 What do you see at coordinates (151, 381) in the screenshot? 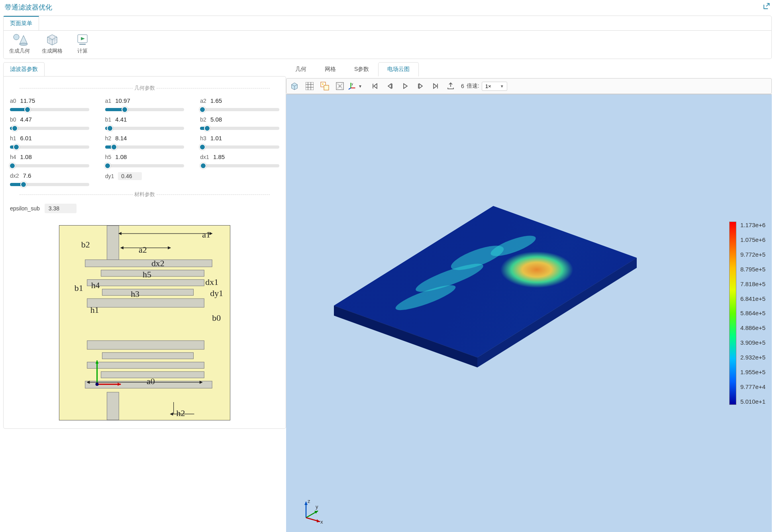
I see `svg-text: a0` at bounding box center [151, 381].